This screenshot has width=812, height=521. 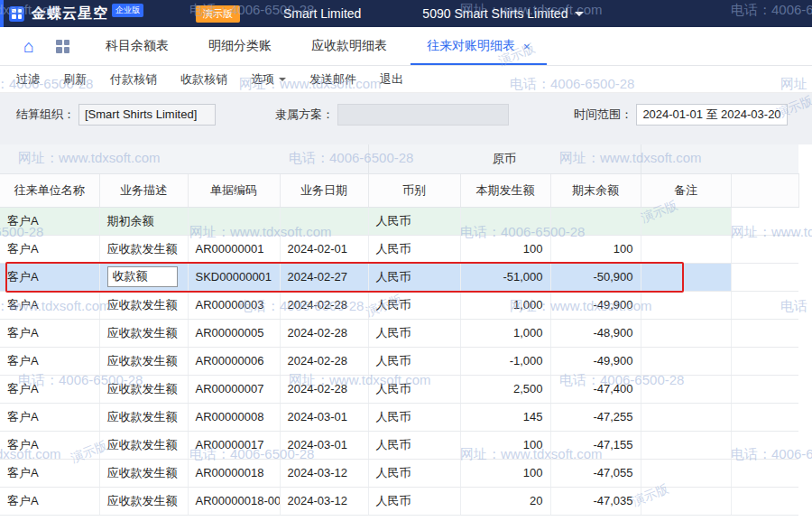 I want to click on cell-code: AR00000001, so click(x=234, y=249).